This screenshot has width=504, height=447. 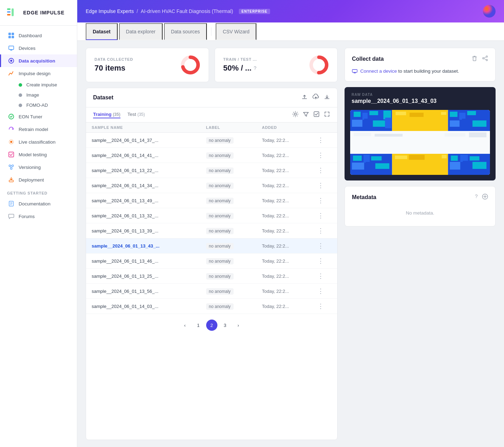 I want to click on tab-training: Training (35), so click(x=107, y=115).